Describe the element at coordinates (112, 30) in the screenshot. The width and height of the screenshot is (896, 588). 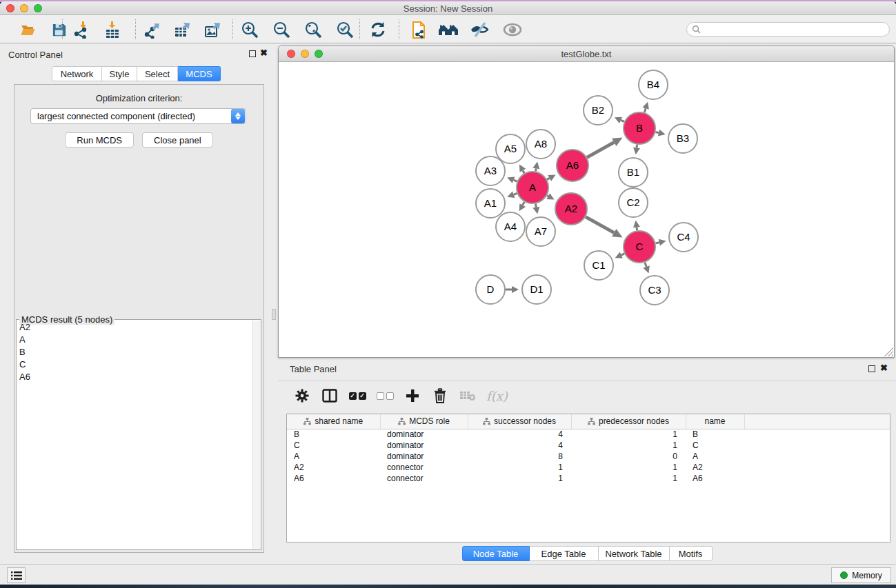
I see `import-table-icon` at that location.